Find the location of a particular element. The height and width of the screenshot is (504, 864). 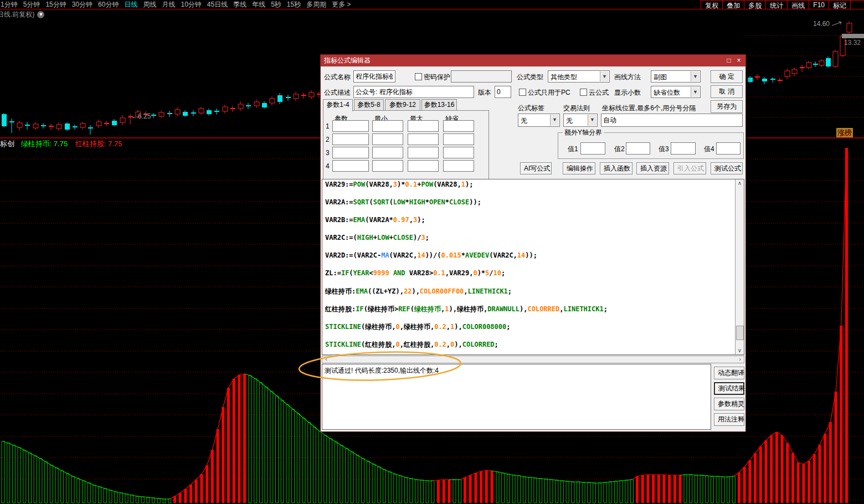

formula-type-select: 其他类型 ▼ is located at coordinates (579, 76).